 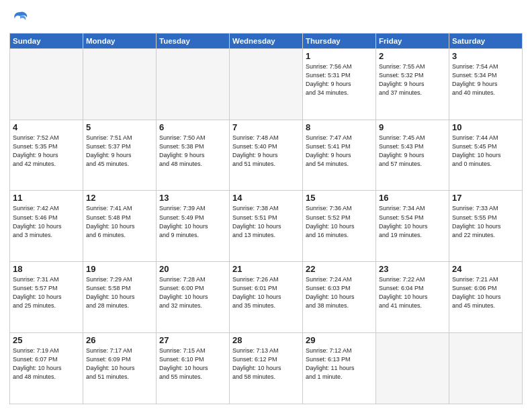 What do you see at coordinates (46, 128) in the screenshot?
I see `day-number: 4` at bounding box center [46, 128].